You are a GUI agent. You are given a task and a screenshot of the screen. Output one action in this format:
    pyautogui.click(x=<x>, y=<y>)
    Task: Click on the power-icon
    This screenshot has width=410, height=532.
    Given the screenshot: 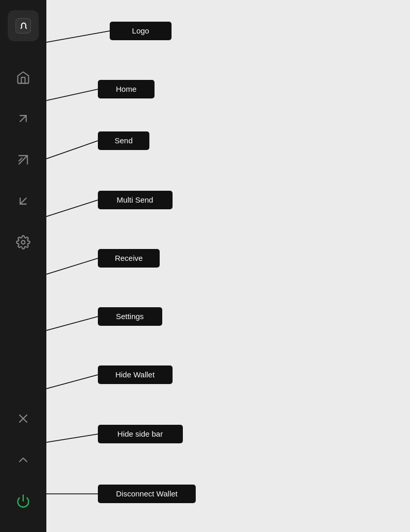 What is the action you would take?
    pyautogui.click(x=23, y=501)
    